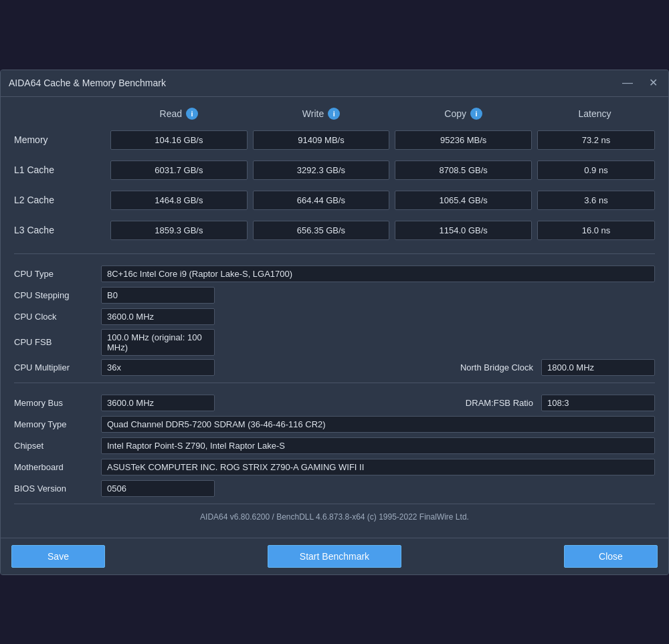 This screenshot has width=669, height=644. Describe the element at coordinates (334, 556) in the screenshot. I see `start-benchmark-button: Start Benchmark` at that location.